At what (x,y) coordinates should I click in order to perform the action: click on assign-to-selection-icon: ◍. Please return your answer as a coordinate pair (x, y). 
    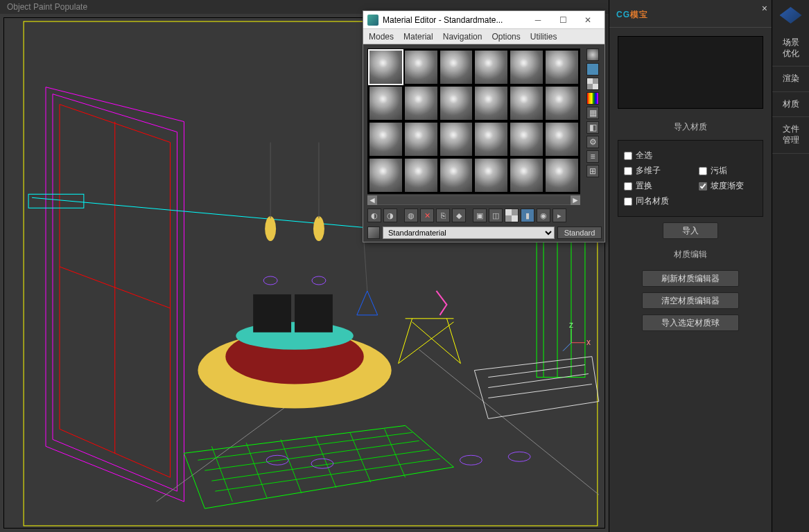
    Looking at the image, I should click on (411, 215).